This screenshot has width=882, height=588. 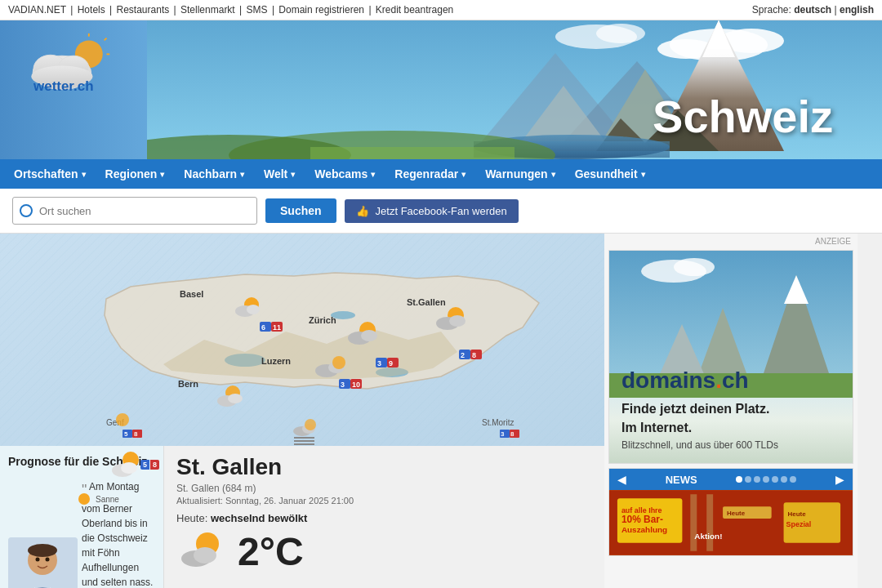 I want to click on presenter-avatar, so click(x=42, y=563).